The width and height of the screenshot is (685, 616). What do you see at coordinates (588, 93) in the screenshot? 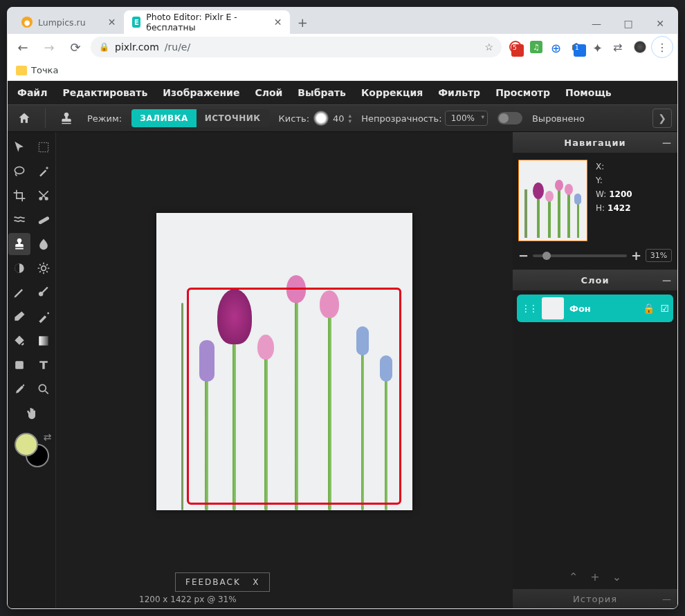
I see `menu-help: Помощь` at bounding box center [588, 93].